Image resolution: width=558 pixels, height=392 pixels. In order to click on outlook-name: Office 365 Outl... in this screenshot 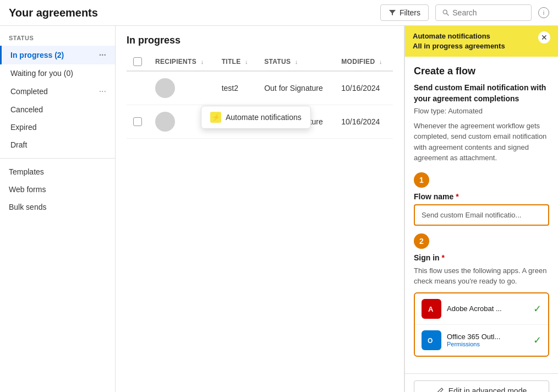, I will do `click(488, 337)`.